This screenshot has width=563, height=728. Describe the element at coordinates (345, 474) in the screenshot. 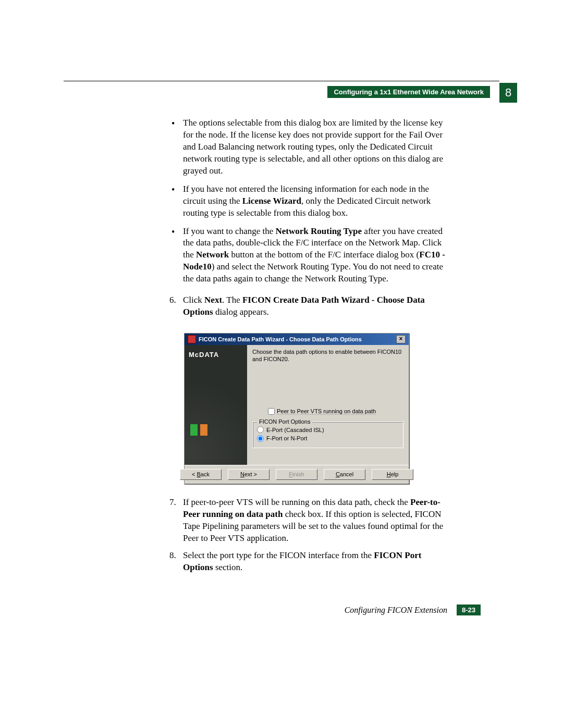

I see `cancel-button: Cancel` at that location.